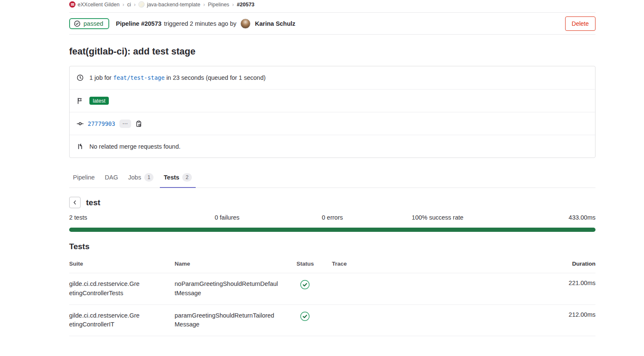 The image size is (644, 356). What do you see at coordinates (94, 4) in the screenshot?
I see `breadcrumb-group: eXXcellent Gilden` at bounding box center [94, 4].